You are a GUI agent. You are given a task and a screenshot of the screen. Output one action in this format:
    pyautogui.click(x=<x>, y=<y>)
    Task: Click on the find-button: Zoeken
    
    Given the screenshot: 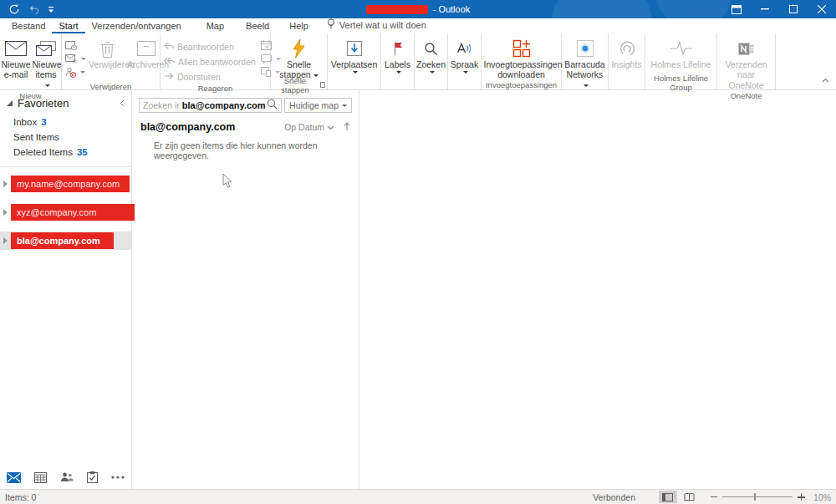 What is the action you would take?
    pyautogui.click(x=431, y=55)
    